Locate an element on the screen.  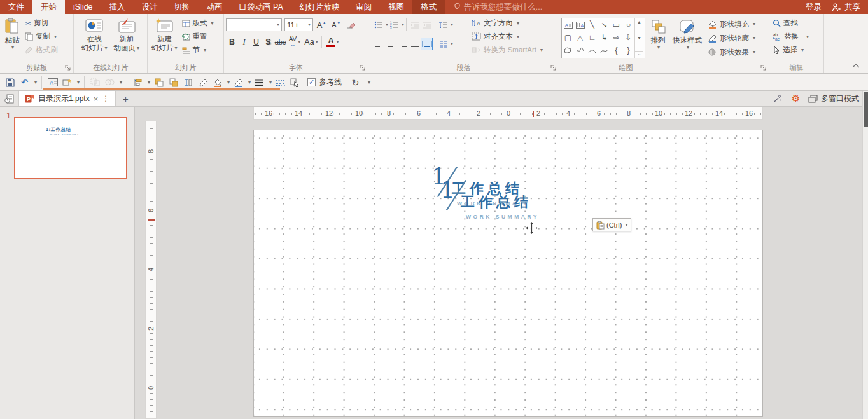
multi-window-mode-button: 多窗口模式 is located at coordinates (834, 99).